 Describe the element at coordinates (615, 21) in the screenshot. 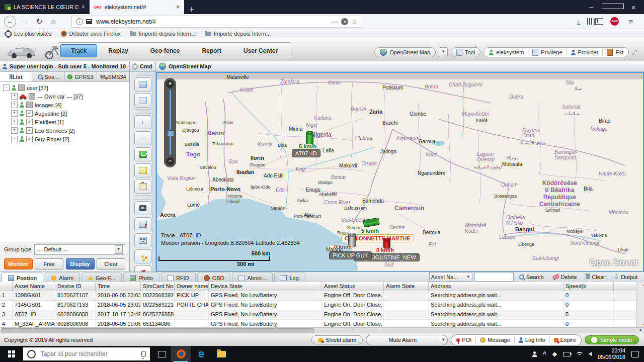

I see `adblock-icon: ABP` at that location.